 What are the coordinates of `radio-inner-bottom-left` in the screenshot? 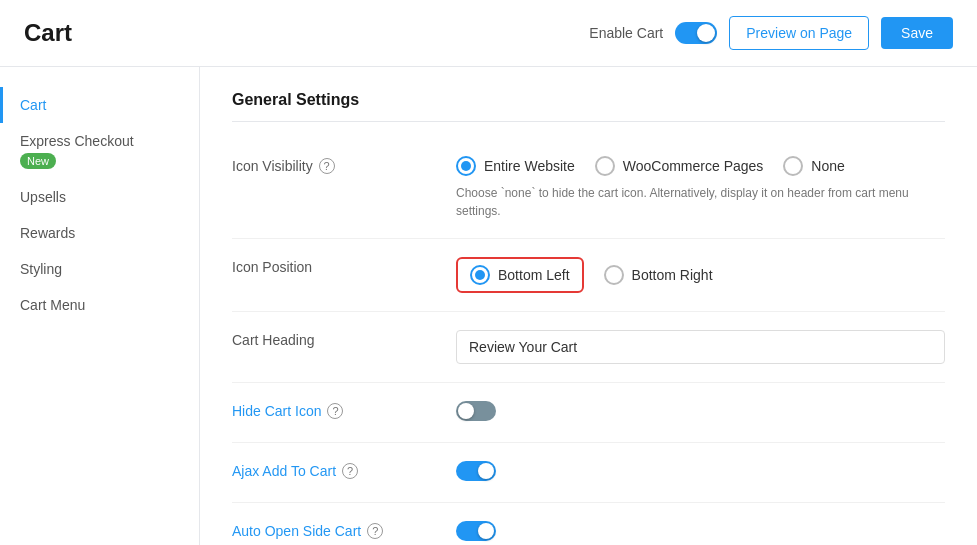 It's located at (480, 275).